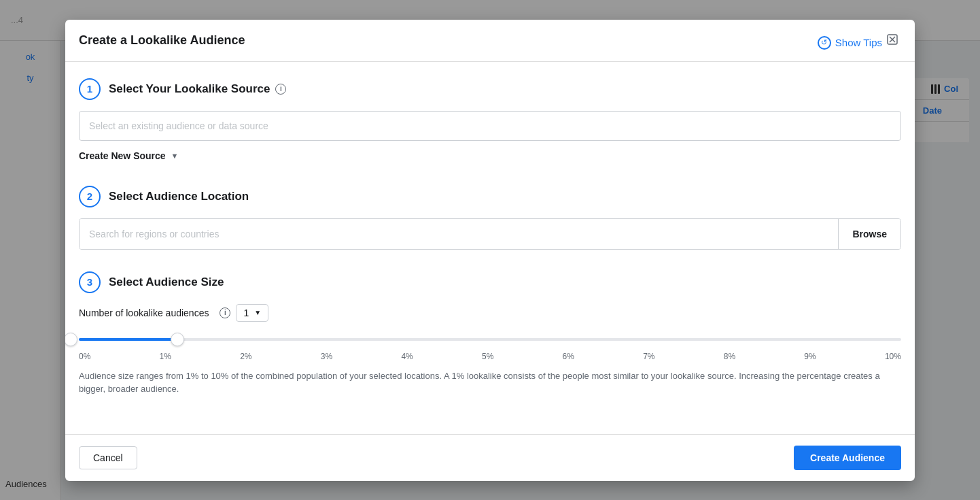  Describe the element at coordinates (90, 282) in the screenshot. I see `step-circle-3: 3` at that location.